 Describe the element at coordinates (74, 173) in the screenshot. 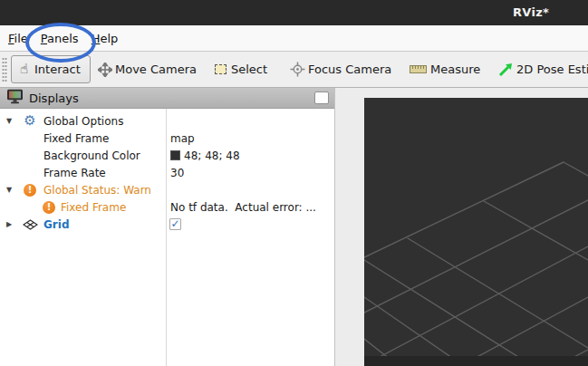

I see `row-label: Frame Rate` at that location.